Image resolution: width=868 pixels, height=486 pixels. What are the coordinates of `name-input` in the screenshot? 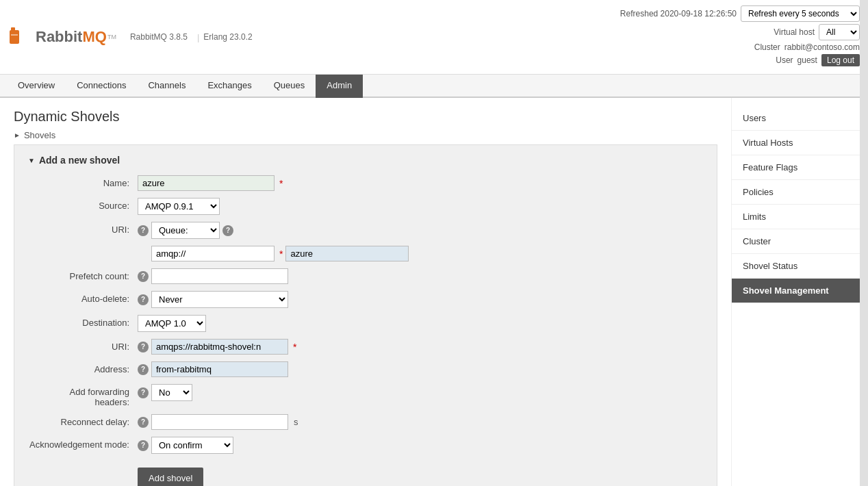 It's located at (206, 183).